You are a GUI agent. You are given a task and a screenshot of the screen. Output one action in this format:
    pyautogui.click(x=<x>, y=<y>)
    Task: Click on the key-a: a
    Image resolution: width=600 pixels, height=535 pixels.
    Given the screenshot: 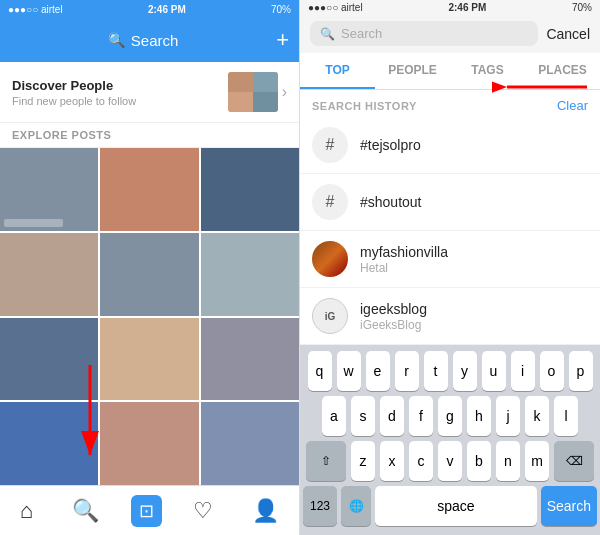 What is the action you would take?
    pyautogui.click(x=334, y=416)
    